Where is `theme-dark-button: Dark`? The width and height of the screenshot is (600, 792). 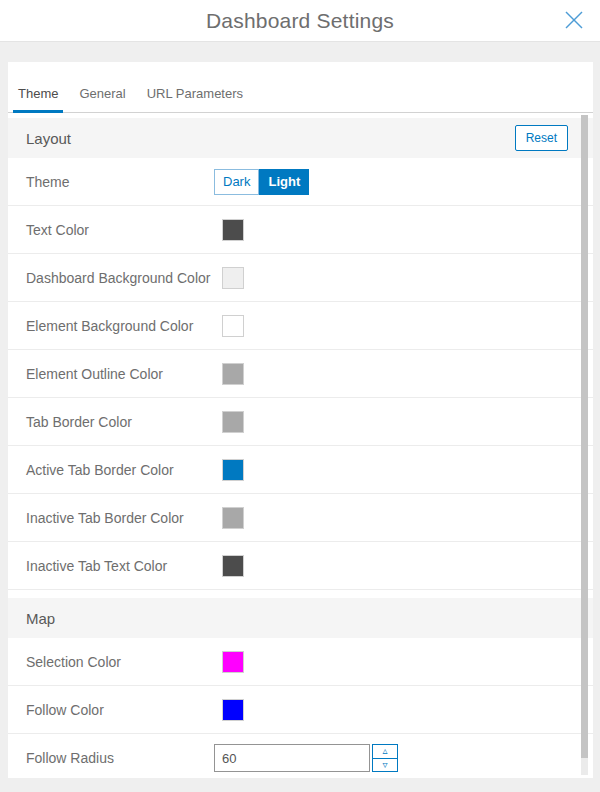 theme-dark-button: Dark is located at coordinates (236, 182).